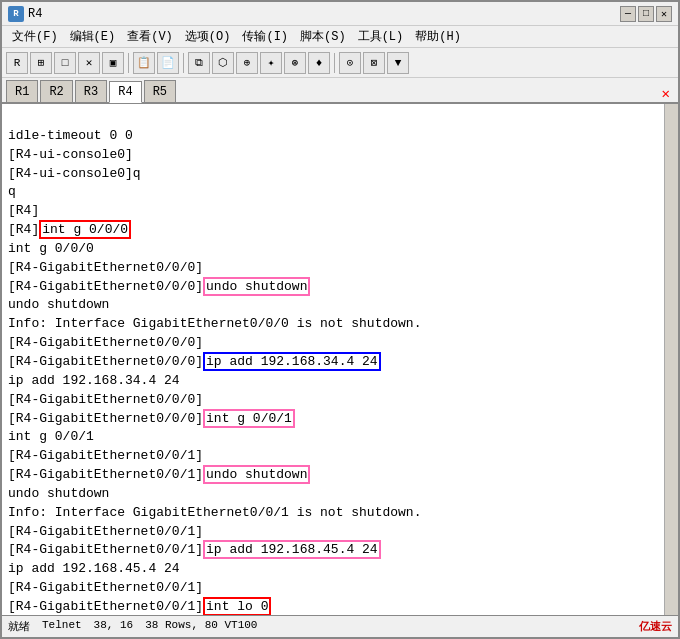  I want to click on close-button: ✕, so click(664, 14).